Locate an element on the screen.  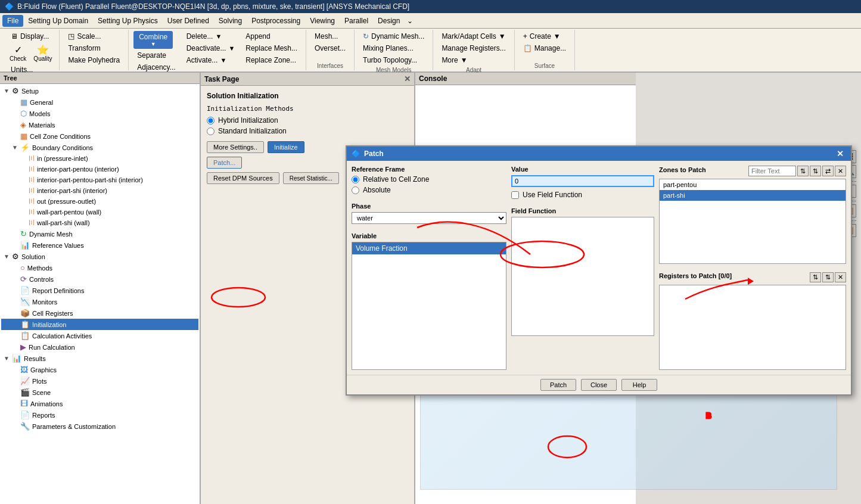
reg-sort-btn: ⇅ is located at coordinates (815, 278).